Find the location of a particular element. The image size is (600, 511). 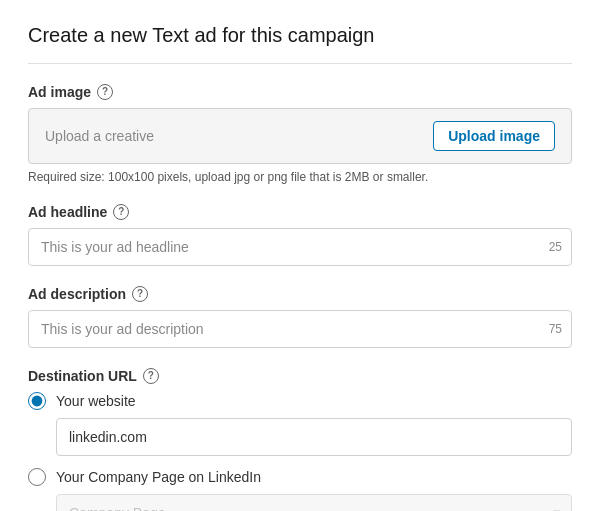

ad-headline-label: Ad headline ? is located at coordinates (300, 212).